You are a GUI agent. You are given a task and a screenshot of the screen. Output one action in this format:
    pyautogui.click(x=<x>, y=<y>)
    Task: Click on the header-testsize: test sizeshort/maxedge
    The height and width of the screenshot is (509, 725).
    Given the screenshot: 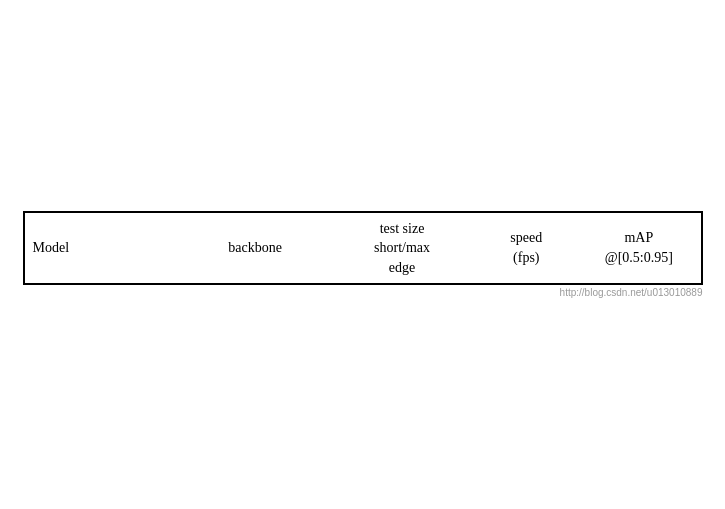 What is the action you would take?
    pyautogui.click(x=402, y=248)
    